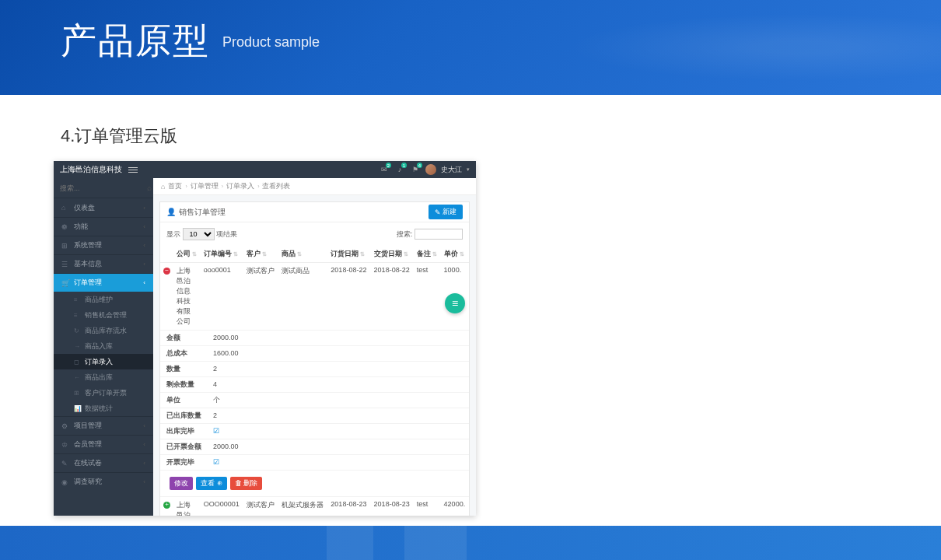 The image size is (941, 560). Describe the element at coordinates (103, 331) in the screenshot. I see `sidebar-subitem-2: ↻商品库存流水` at that location.